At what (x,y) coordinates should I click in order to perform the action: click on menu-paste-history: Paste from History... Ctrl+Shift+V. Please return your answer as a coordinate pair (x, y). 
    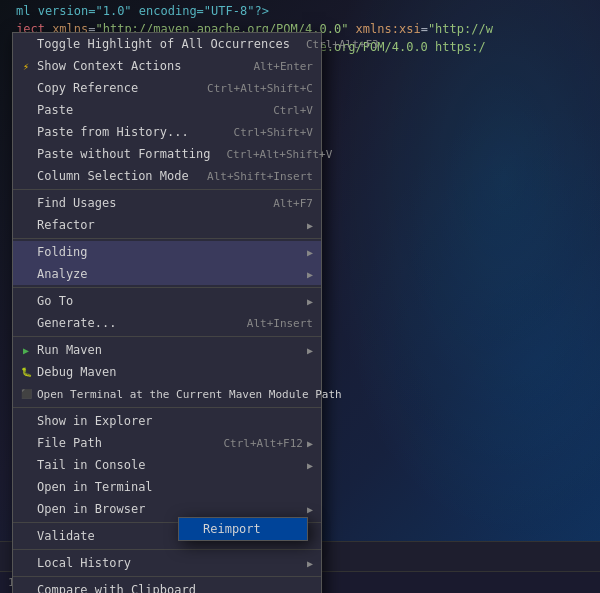
    Looking at the image, I should click on (167, 132).